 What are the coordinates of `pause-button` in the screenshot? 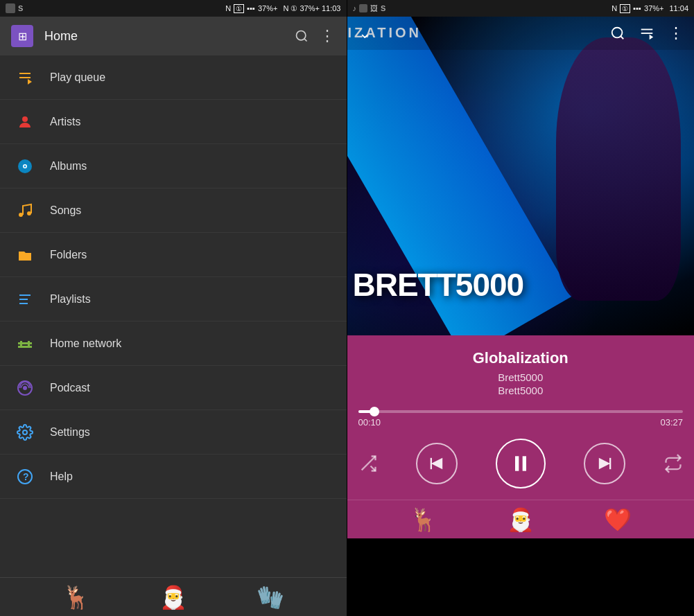 It's located at (521, 464).